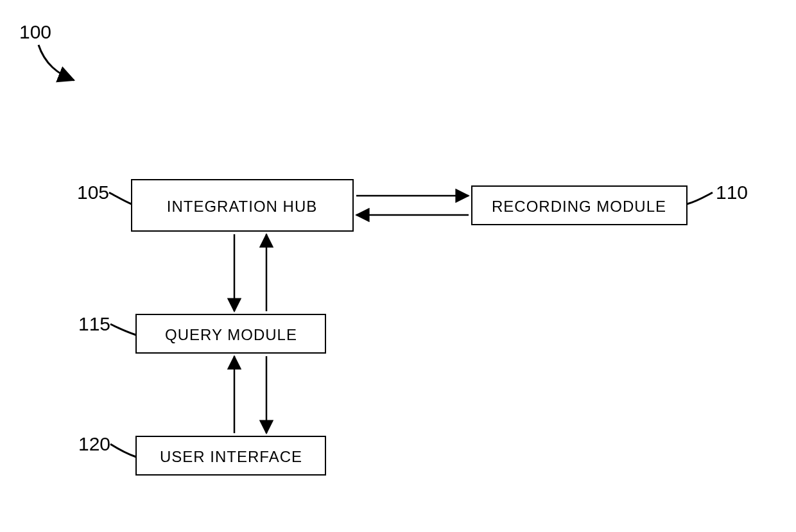  I want to click on integration-hub-ref: 105, so click(93, 193).